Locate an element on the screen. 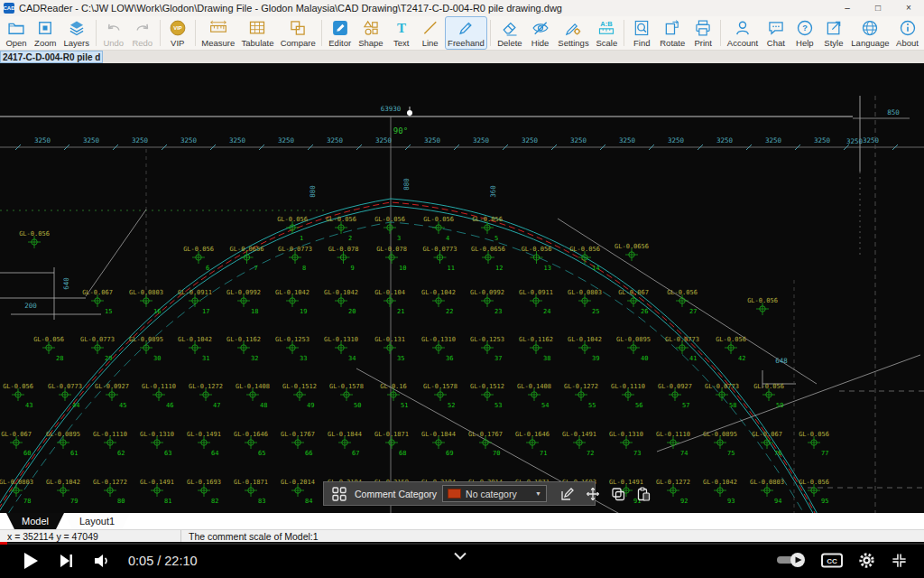  toolbar-button-rotate: Rotate is located at coordinates (672, 33).